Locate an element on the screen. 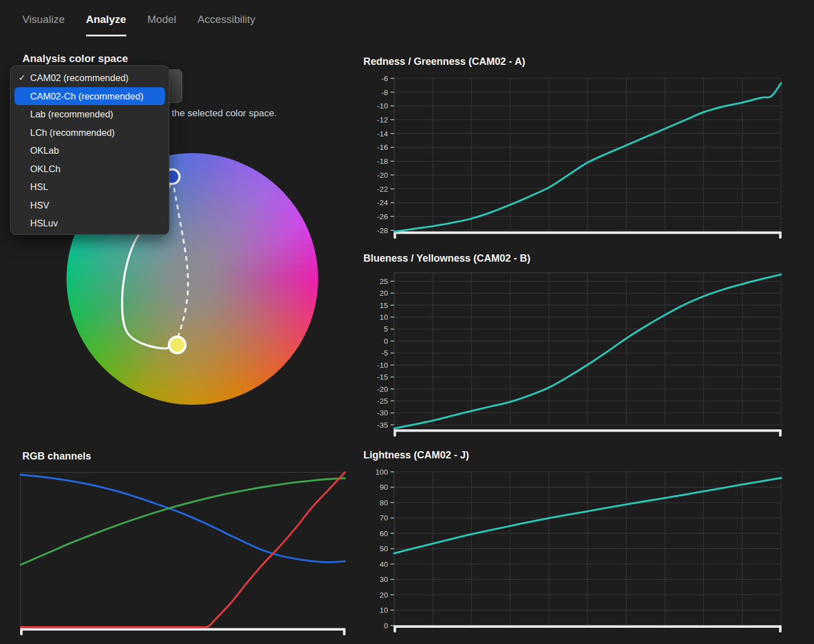  chart-title-lightness: Lightness (CAM02 - J) is located at coordinates (416, 455).